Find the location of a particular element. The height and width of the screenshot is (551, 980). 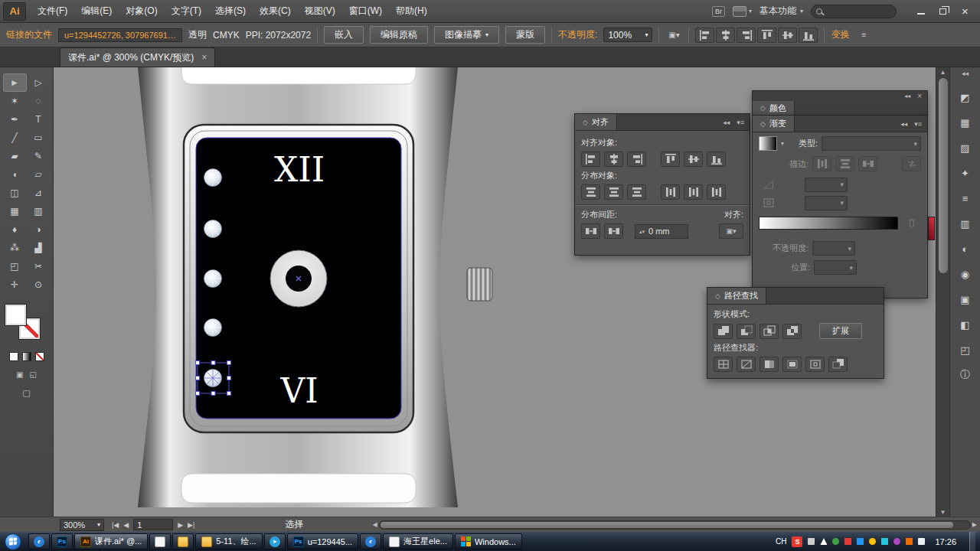

shape-builder-tool: ◫ is located at coordinates (15, 193).